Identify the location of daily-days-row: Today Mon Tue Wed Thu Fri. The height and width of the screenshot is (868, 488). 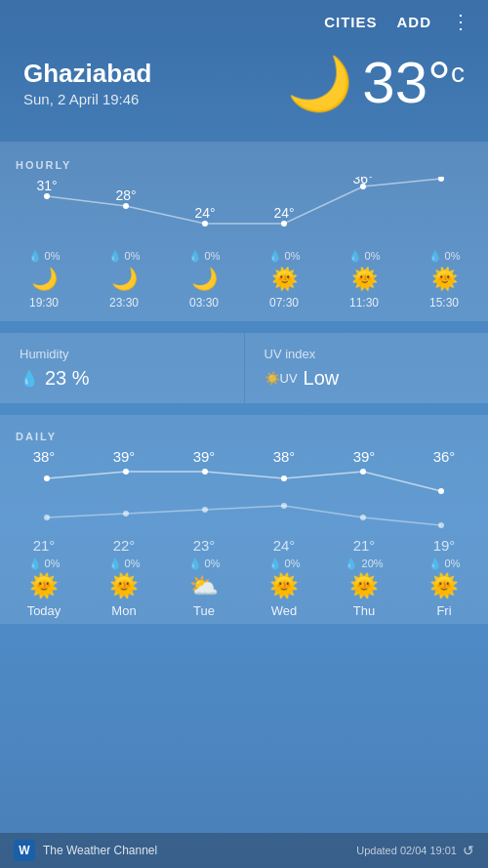
(244, 613).